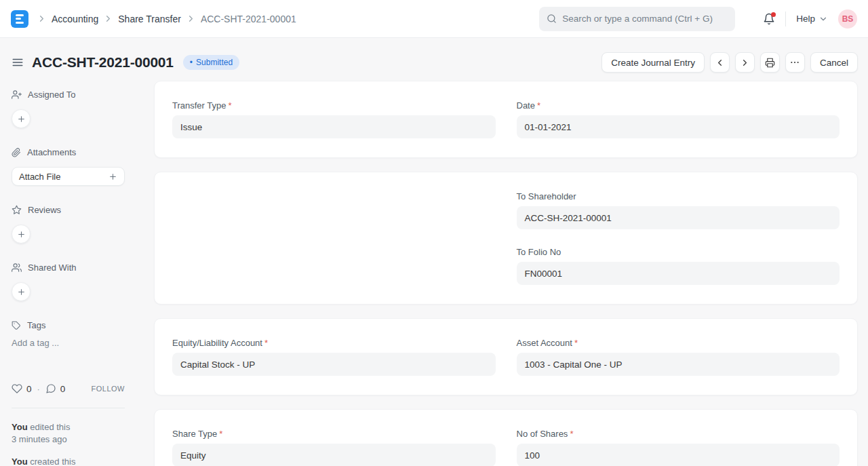 The height and width of the screenshot is (466, 868). I want to click on star-icon, so click(16, 210).